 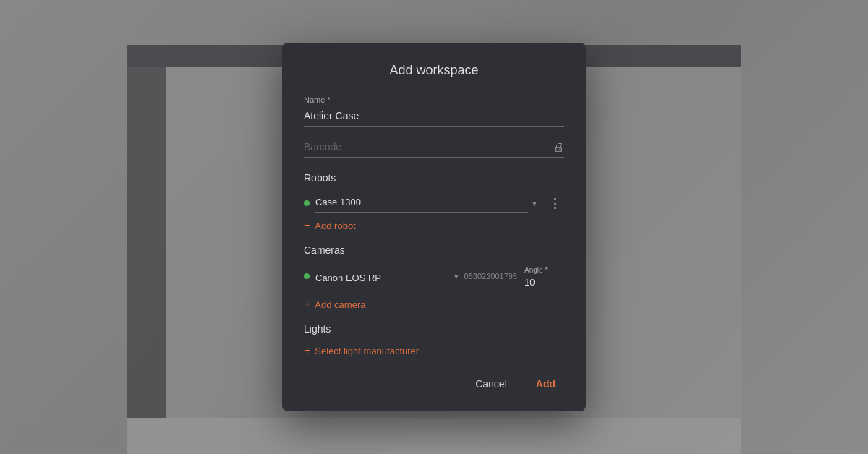 I want to click on modal-title: Add workspace, so click(x=434, y=71).